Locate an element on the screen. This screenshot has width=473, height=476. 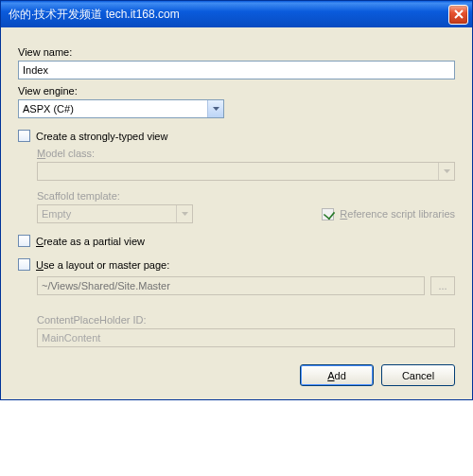
model-class-label: Model class: is located at coordinates (246, 153).